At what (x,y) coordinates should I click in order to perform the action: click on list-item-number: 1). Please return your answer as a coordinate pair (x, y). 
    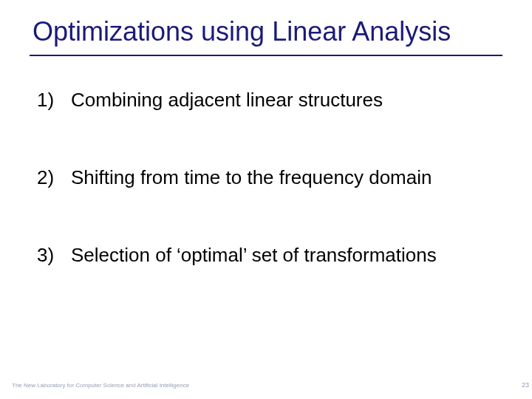
    Looking at the image, I should click on (54, 100).